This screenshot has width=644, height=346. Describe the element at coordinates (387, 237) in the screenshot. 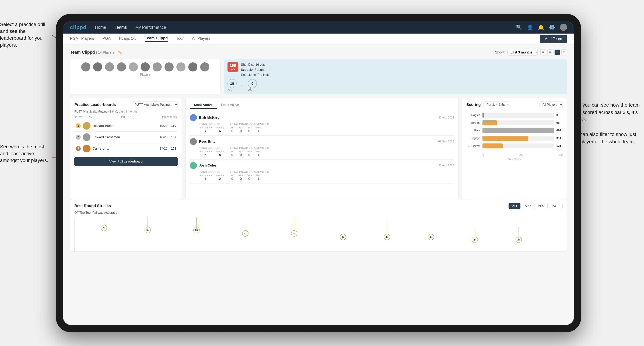

I see `streak-dot-7: 4x` at that location.